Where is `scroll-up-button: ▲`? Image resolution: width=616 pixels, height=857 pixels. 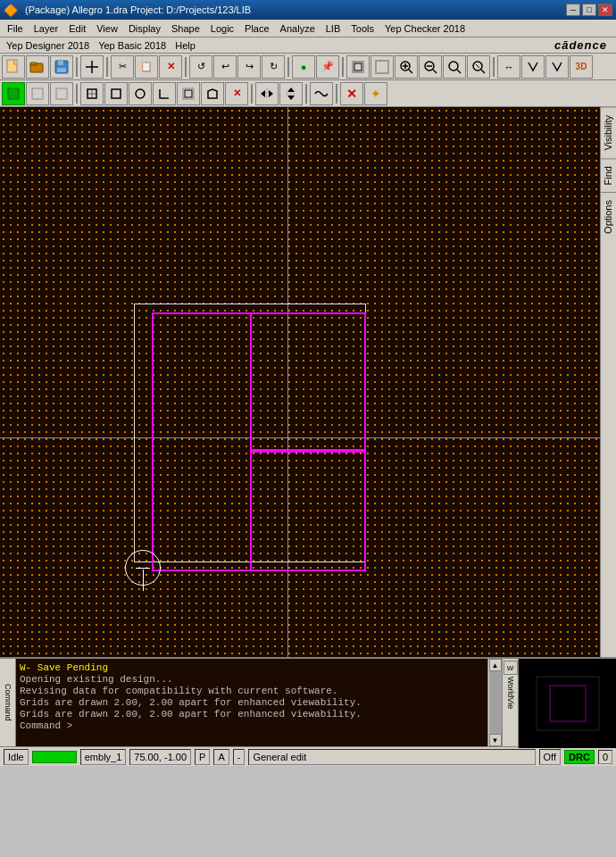
scroll-up-button: ▲ is located at coordinates (495, 665).